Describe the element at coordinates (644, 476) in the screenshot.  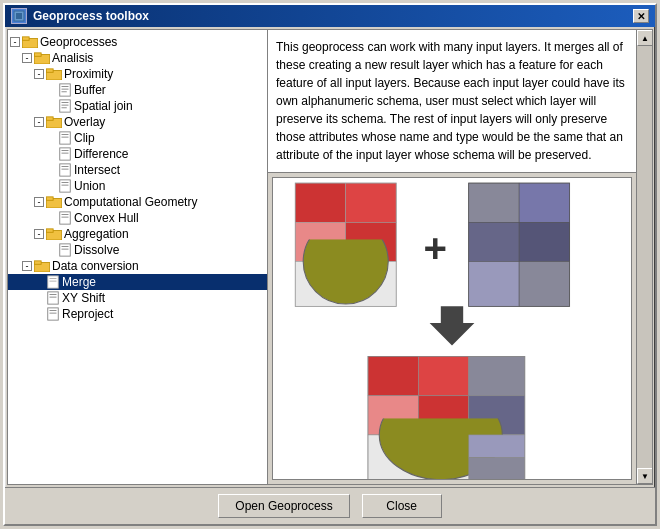
I see `scroll-down-button: ▼` at that location.